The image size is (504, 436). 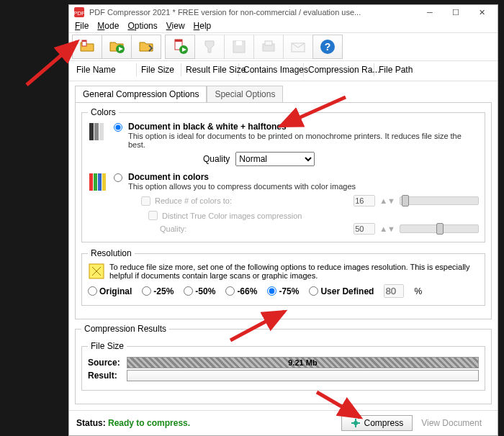 I want to click on close-button: ✕, so click(x=482, y=12).